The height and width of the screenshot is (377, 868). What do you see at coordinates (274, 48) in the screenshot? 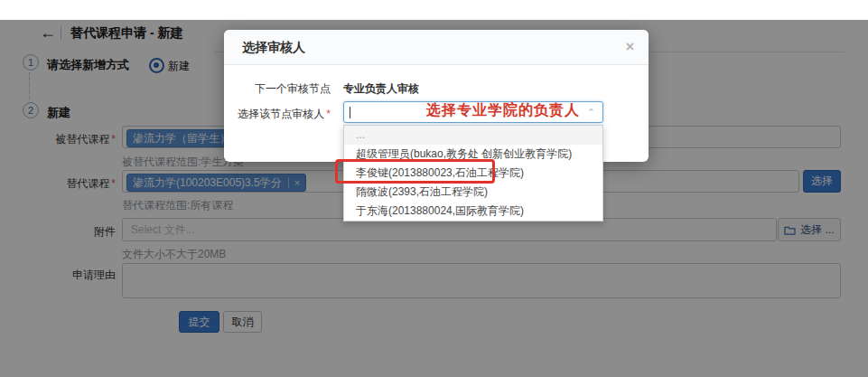
I see `modal-title: 选择审核人` at bounding box center [274, 48].